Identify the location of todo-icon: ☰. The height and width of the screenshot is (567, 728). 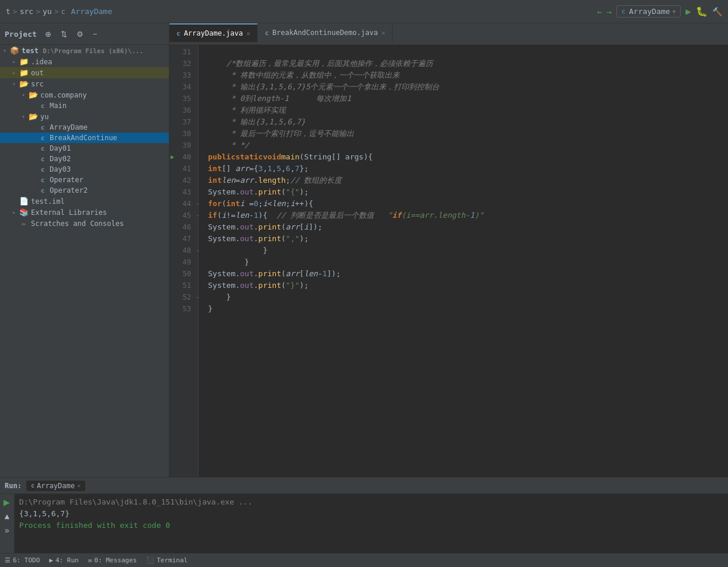
(8, 561).